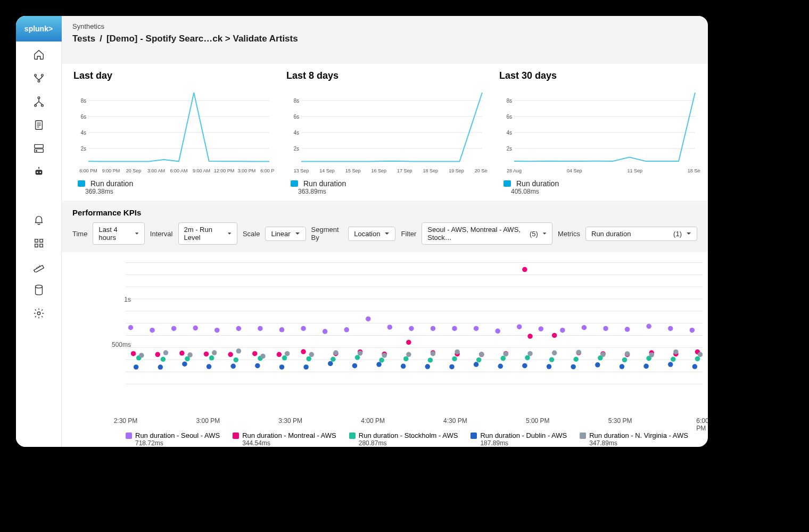 Image resolution: width=809 pixels, height=532 pixels. What do you see at coordinates (569, 234) in the screenshot?
I see `metrics-label: Metrics` at bounding box center [569, 234].